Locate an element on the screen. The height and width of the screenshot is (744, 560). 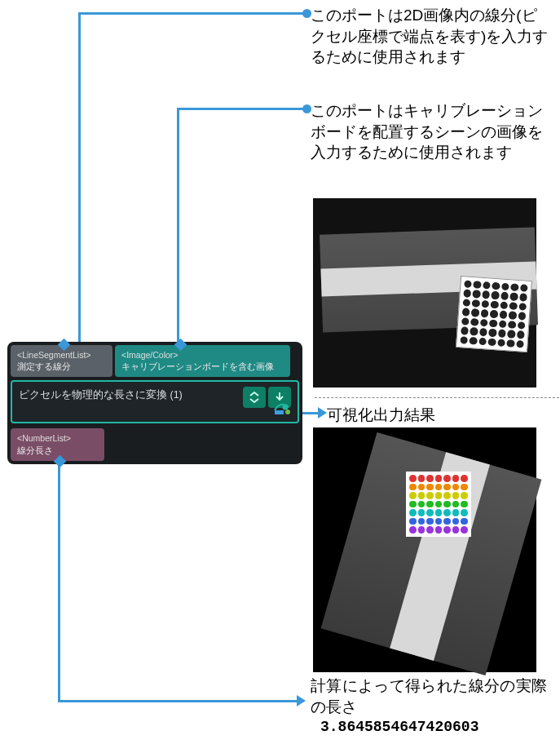
port-type: <Image/Color> is located at coordinates (202, 355).